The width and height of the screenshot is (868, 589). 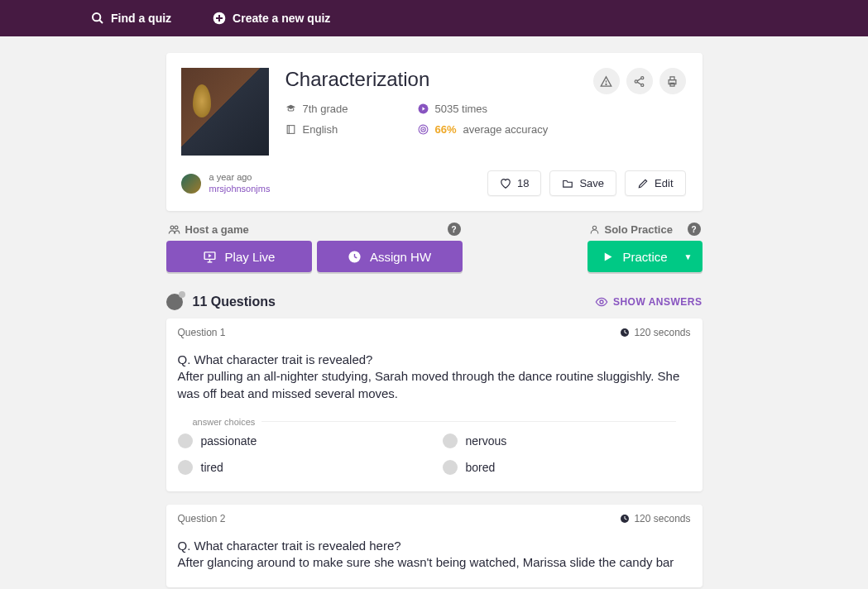 What do you see at coordinates (271, 18) in the screenshot?
I see `create-quiz-link: Create a new quiz` at bounding box center [271, 18].